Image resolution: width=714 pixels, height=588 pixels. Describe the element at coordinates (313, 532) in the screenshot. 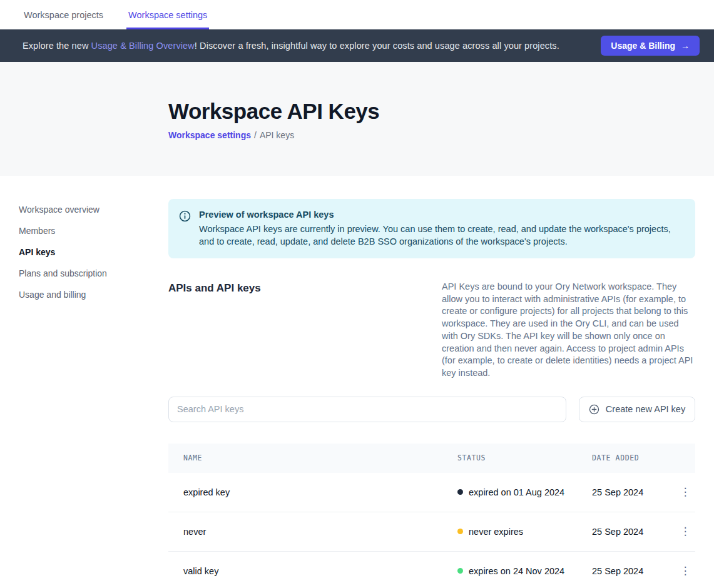

I see `api-key-name: never` at that location.